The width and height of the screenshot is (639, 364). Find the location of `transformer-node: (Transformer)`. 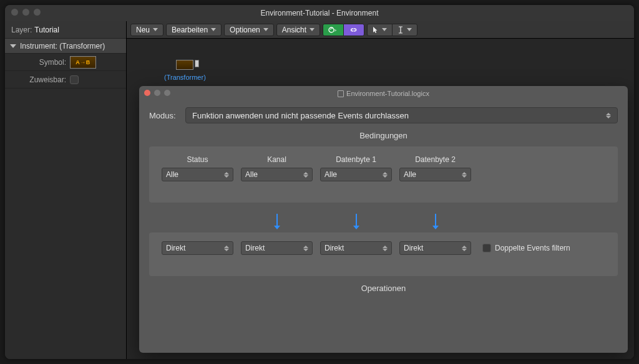

transformer-node: (Transformer) is located at coordinates (185, 70).